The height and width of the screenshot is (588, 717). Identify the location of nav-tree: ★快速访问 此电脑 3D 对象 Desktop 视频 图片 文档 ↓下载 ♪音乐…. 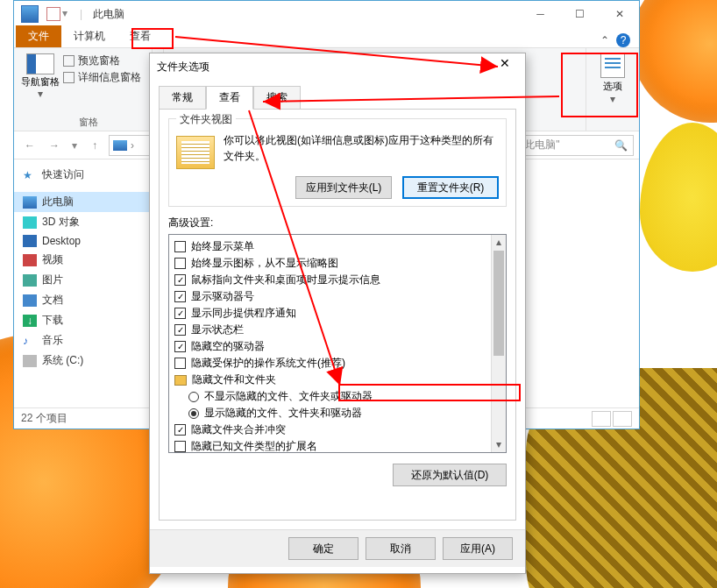
(82, 284).